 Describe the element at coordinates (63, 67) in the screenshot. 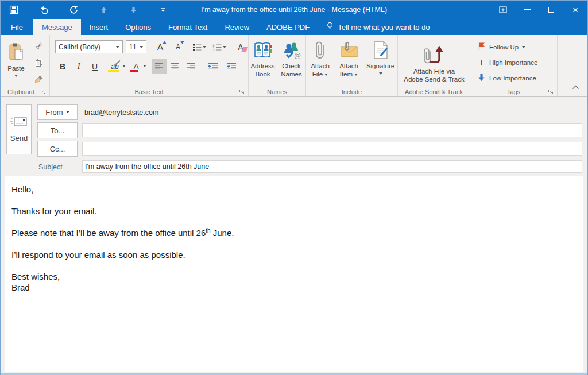

I see `bold-button: B` at that location.